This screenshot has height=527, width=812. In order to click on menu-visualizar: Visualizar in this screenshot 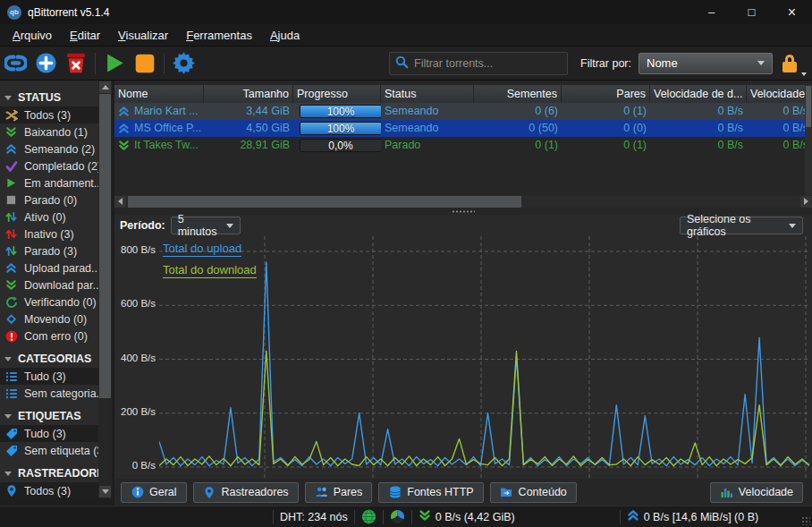, I will do `click(143, 36)`.